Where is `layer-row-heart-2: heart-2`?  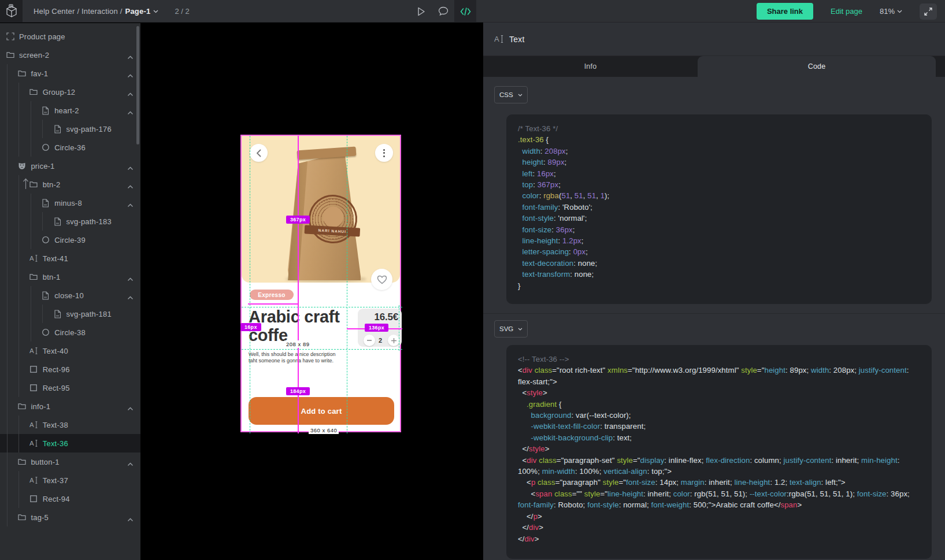
layer-row-heart-2: heart-2 is located at coordinates (71, 110).